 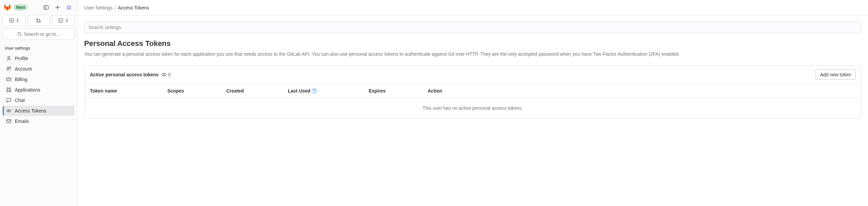 I want to click on tokens-table-header: Token name Scopes Created Last Used ? Ex…, so click(x=473, y=91).